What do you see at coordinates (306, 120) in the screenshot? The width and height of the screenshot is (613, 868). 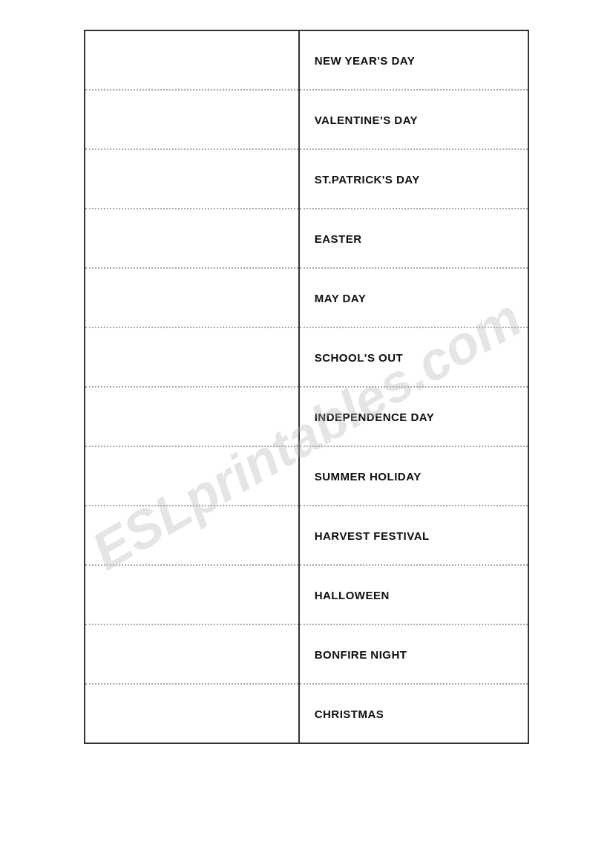 I see `table-row: VALENTINE'S DAY` at bounding box center [306, 120].